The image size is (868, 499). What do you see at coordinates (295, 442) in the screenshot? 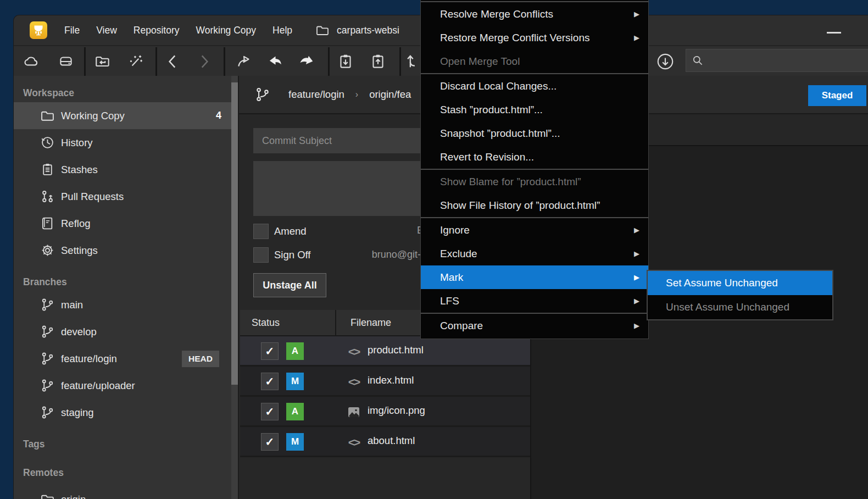
I see `status-badge-modified: M` at bounding box center [295, 442].